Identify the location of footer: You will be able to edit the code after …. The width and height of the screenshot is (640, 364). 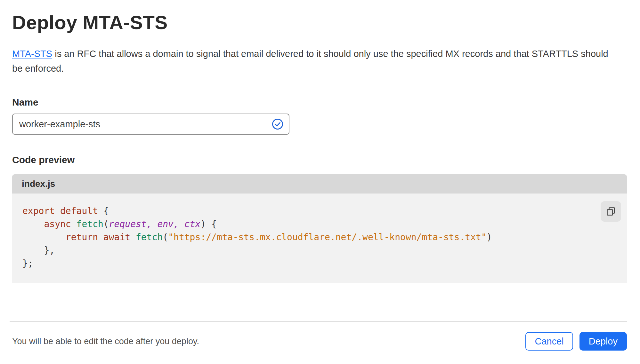
(320, 341).